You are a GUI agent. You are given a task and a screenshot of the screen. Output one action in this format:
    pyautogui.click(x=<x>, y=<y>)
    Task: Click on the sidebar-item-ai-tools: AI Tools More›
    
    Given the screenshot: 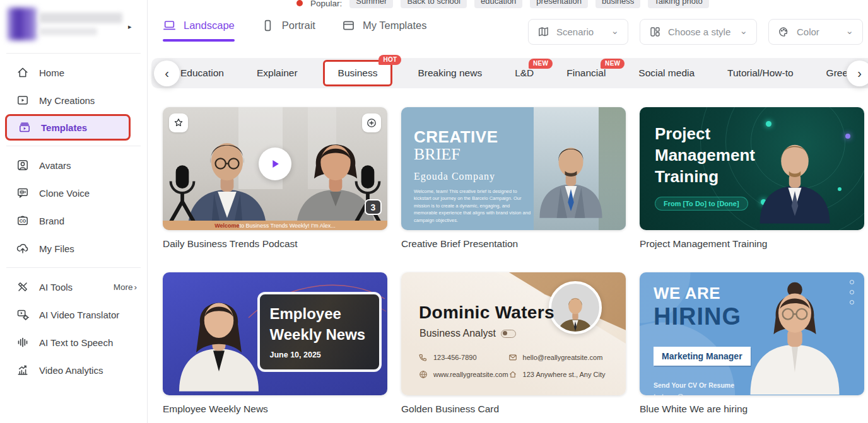 What is the action you would take?
    pyautogui.click(x=73, y=287)
    